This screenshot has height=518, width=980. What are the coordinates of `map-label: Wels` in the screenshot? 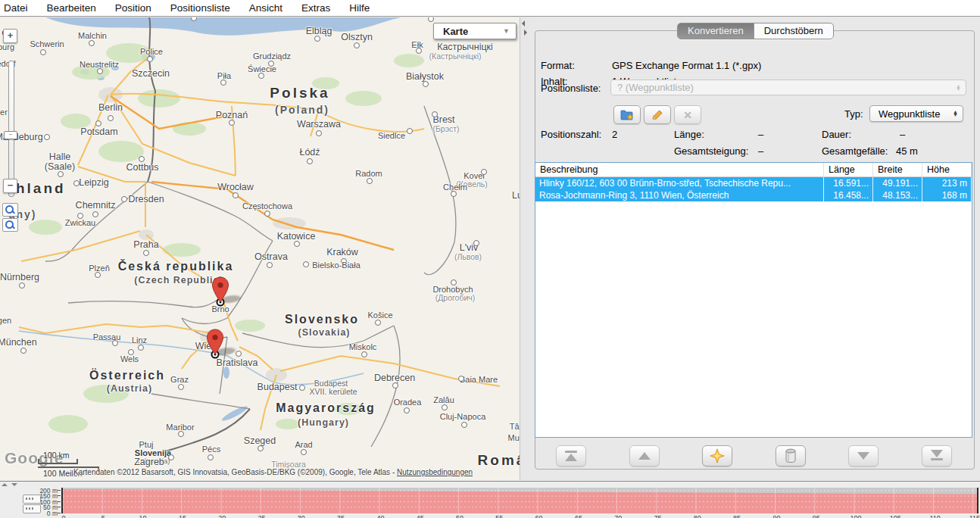 It's located at (130, 359).